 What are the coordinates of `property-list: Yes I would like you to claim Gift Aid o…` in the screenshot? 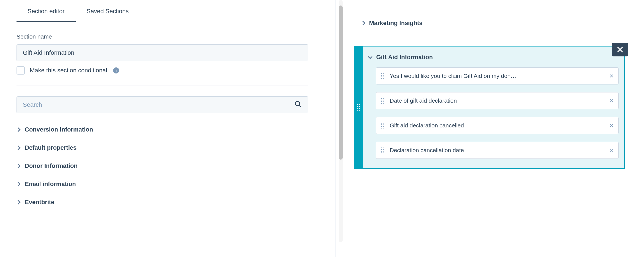 It's located at (494, 113).